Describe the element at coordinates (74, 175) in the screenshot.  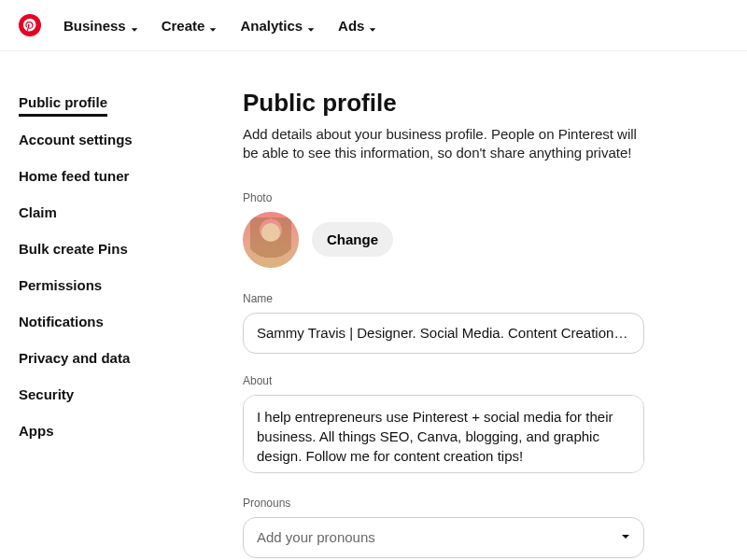
I see `sidebar-item-home-feed-tuner: Home feed tuner` at that location.